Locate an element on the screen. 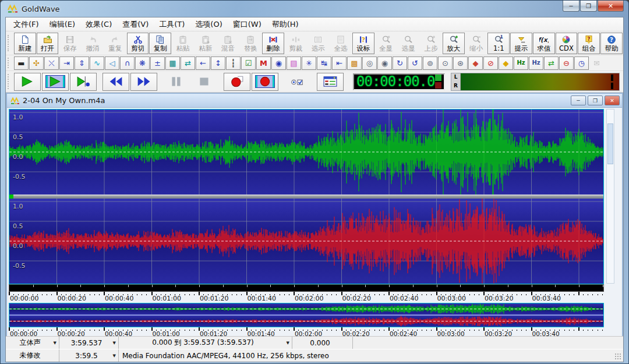 The height and width of the screenshot is (364, 629). play-from-button is located at coordinates (83, 82).